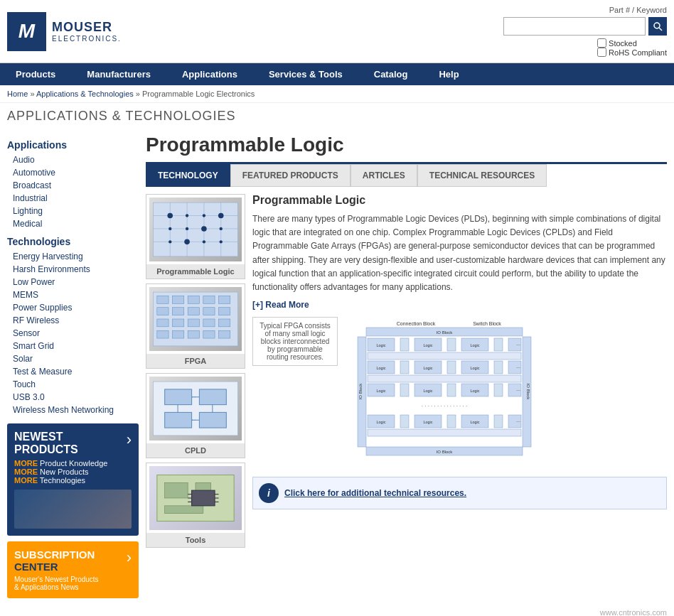 The image size is (674, 616). What do you see at coordinates (188, 175) in the screenshot?
I see `tab-technology: TECHNOLOGY` at bounding box center [188, 175].